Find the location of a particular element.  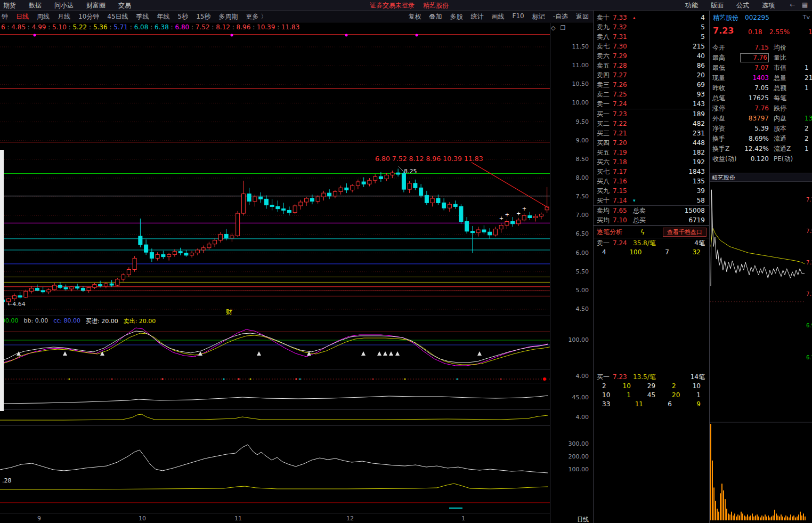

level-value: 6.38 is located at coordinates (162, 27).